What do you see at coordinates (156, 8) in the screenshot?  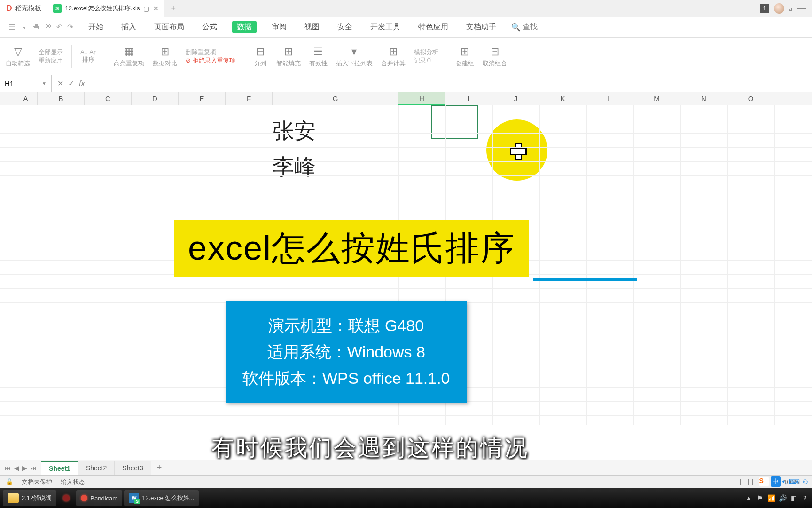 I see `close-tab-icon: ✕` at bounding box center [156, 8].